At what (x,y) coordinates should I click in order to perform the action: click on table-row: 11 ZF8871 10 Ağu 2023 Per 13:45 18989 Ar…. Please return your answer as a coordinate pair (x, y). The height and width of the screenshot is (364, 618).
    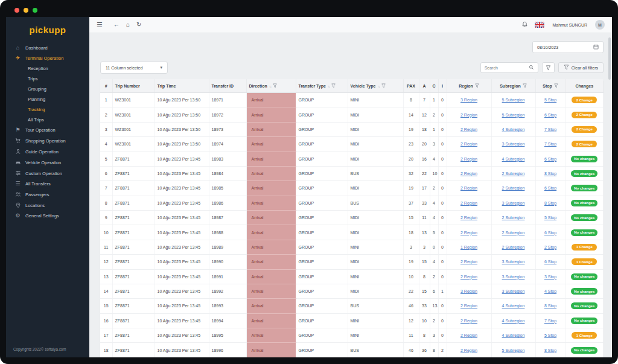
    Looking at the image, I should click on (352, 247).